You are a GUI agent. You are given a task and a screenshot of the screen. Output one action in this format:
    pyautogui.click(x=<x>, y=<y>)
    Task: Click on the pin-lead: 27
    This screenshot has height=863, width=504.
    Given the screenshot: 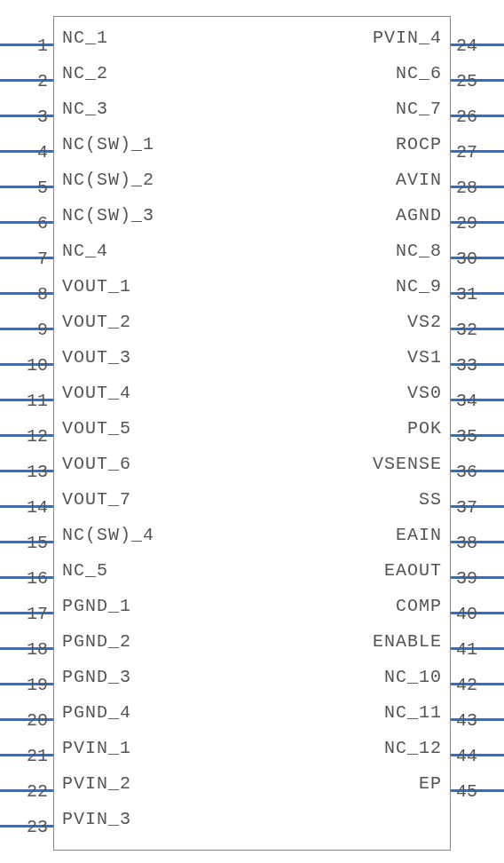 What is the action you would take?
    pyautogui.click(x=477, y=151)
    